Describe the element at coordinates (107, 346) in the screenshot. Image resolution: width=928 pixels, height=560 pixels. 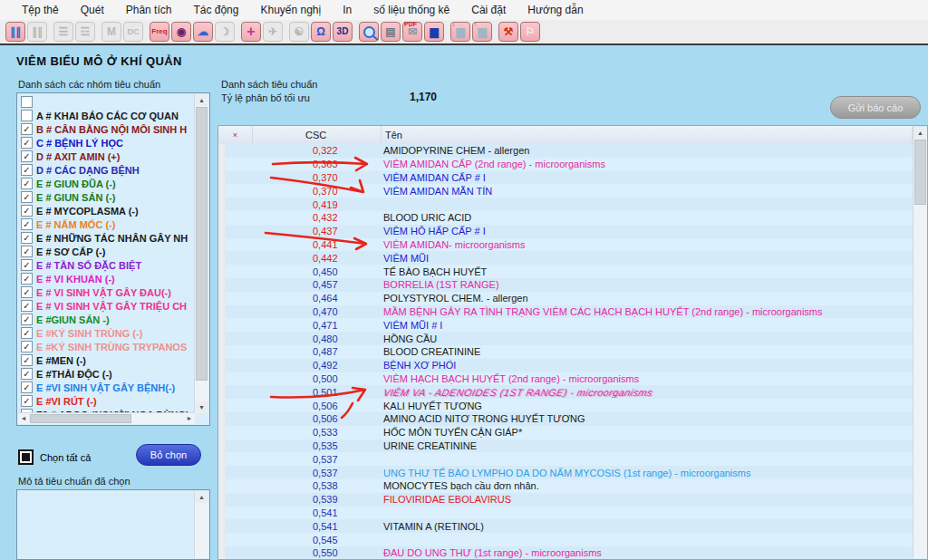
I see `group-item: ✓E #KÝ SINH TRÙNG TRYPANOS` at that location.